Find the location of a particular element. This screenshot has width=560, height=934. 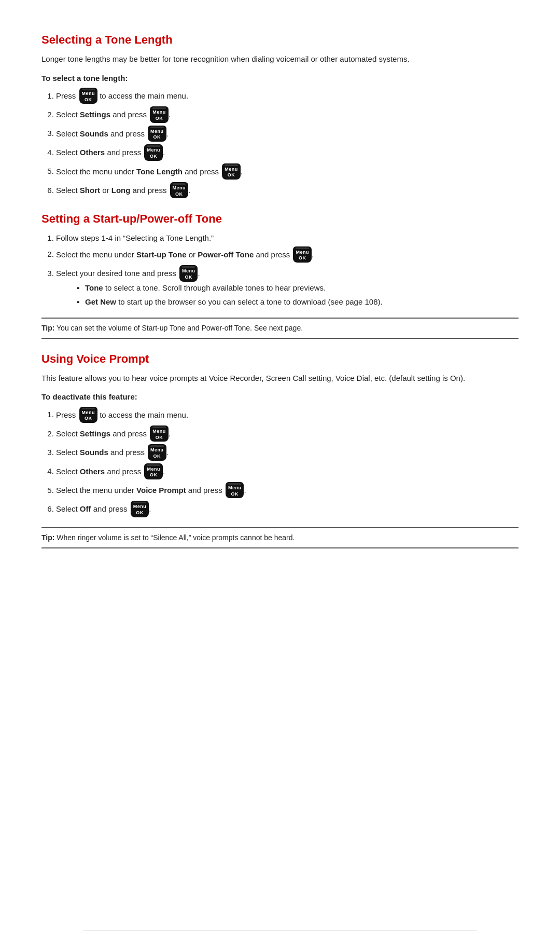

list-item: Select the menu under Start-up Tone or P… is located at coordinates (287, 255).